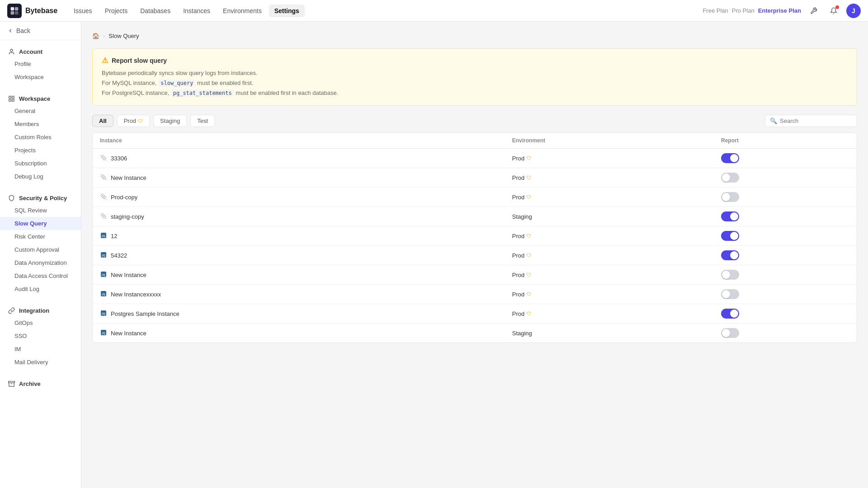 The width and height of the screenshot is (868, 488). I want to click on back-button: Back, so click(41, 31).